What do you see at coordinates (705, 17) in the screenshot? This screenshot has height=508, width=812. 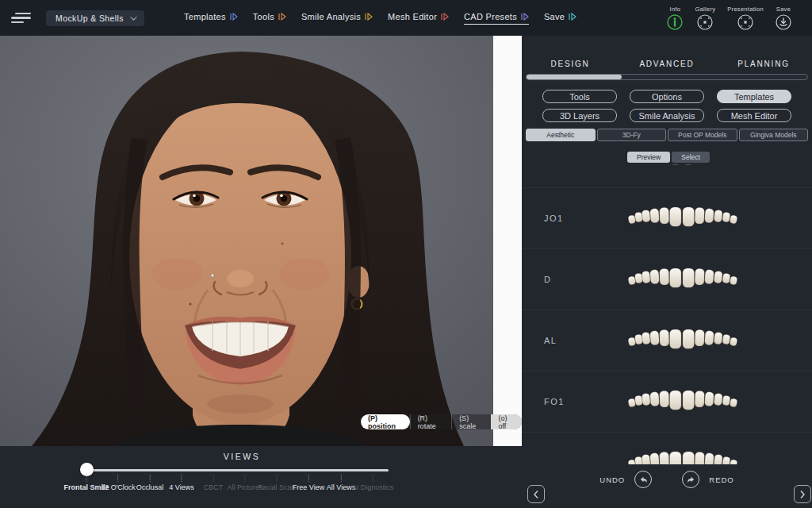 I see `gallery-button: Gallery` at bounding box center [705, 17].